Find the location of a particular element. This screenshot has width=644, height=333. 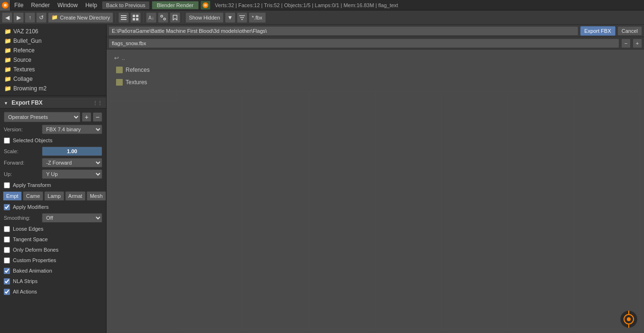

export-fbx-header: ▼ Export FBX ⋮⋮ is located at coordinates (53, 103).